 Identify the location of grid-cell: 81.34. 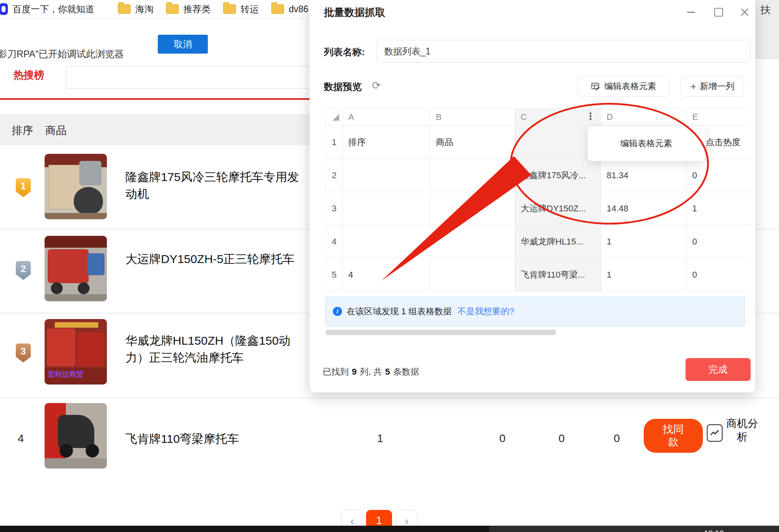
(644, 175).